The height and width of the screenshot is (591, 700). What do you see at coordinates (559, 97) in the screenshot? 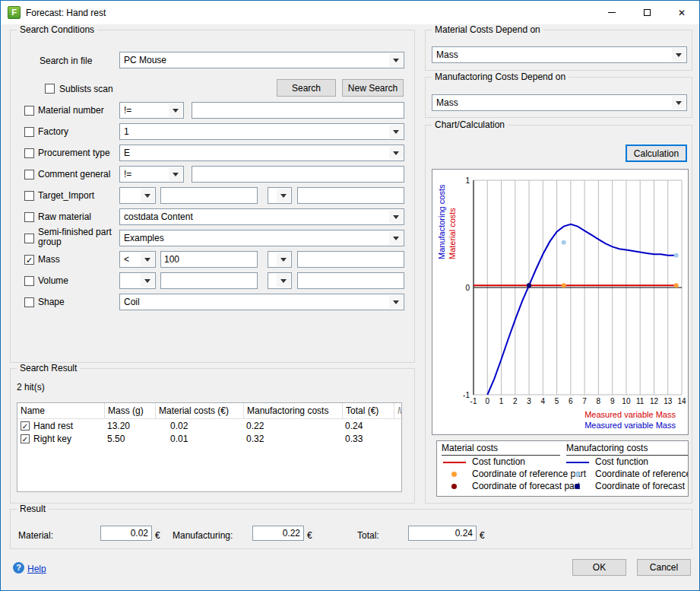
I see `manufactoring-costs-depend-group: Manufactoring Costs Depend on Mass` at bounding box center [559, 97].